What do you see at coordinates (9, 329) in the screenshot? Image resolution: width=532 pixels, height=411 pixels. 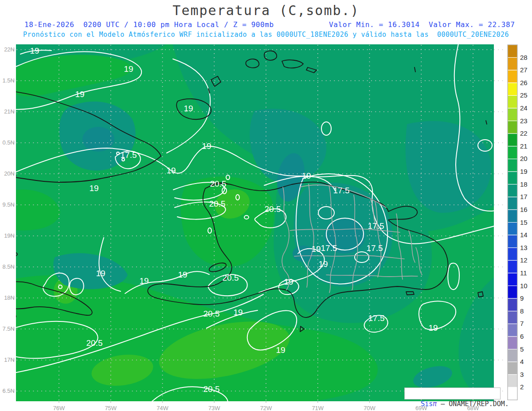 I see `lat-label: 7.5N` at bounding box center [9, 329].